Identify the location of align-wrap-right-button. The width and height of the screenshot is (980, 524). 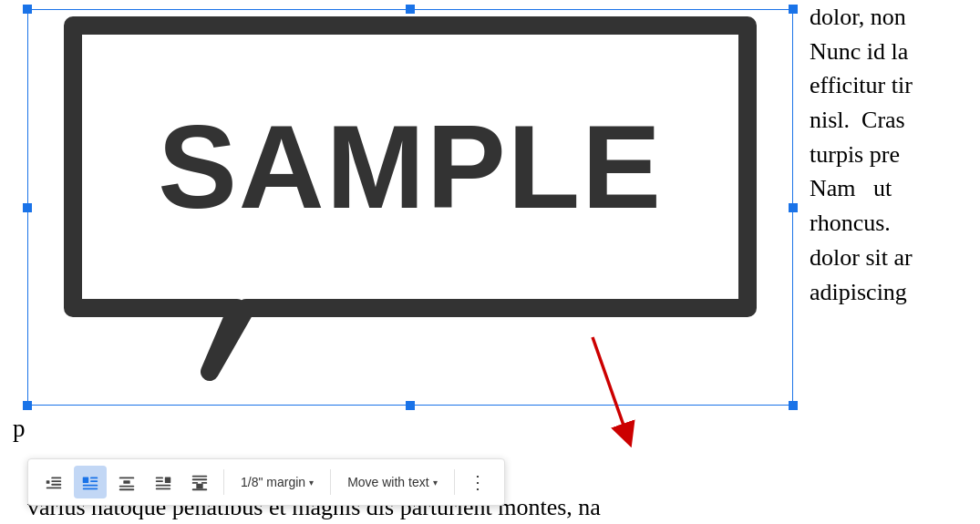
(163, 482).